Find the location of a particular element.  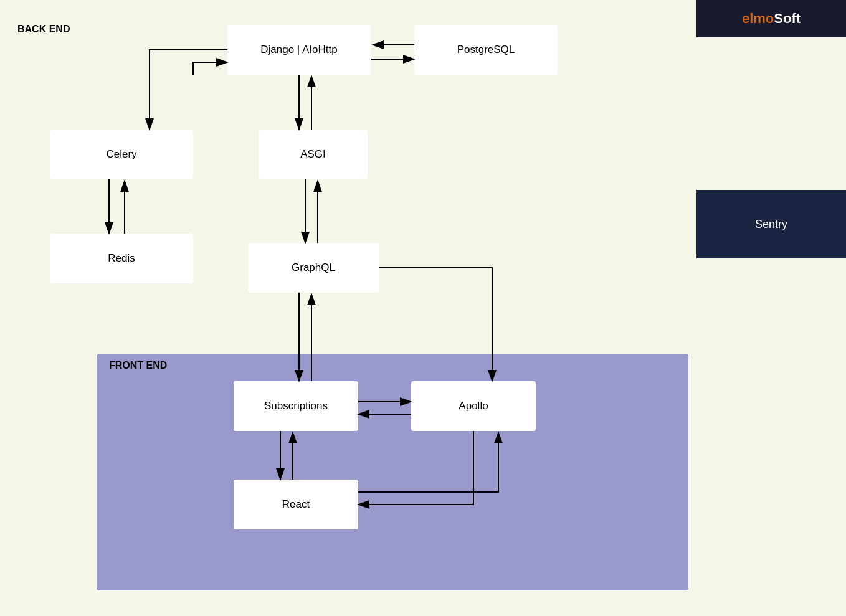

sentry-label: Sentry is located at coordinates (771, 224).